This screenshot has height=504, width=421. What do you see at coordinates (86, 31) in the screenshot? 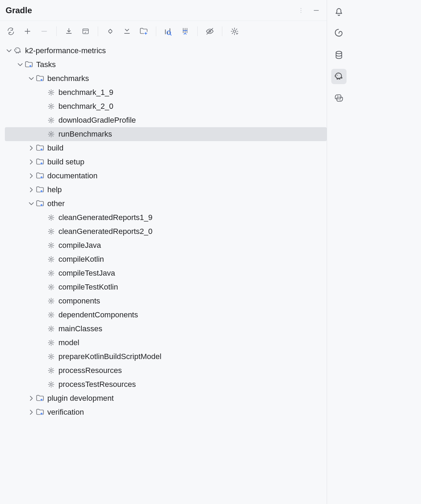
I see `run-configurations-button` at bounding box center [86, 31].